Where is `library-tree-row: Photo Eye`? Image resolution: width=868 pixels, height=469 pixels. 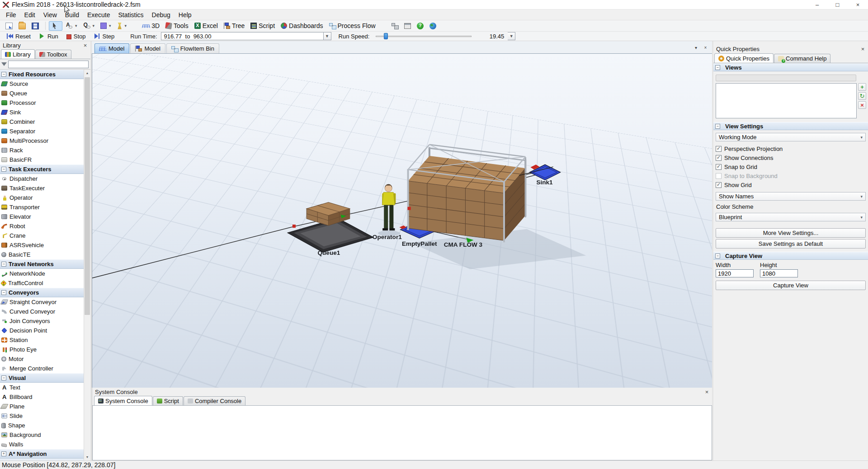 library-tree-row: Photo Eye is located at coordinates (42, 350).